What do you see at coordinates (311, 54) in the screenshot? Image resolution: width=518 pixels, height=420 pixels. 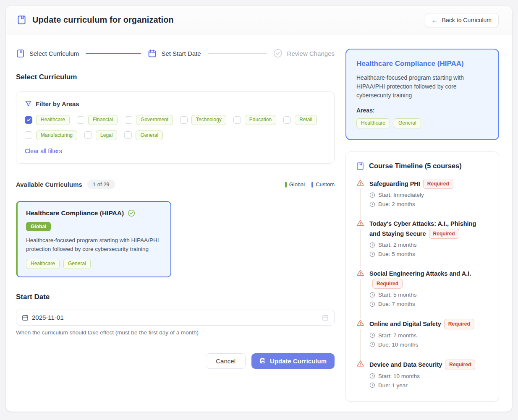 I see `step-label: Review Changes` at bounding box center [311, 54].